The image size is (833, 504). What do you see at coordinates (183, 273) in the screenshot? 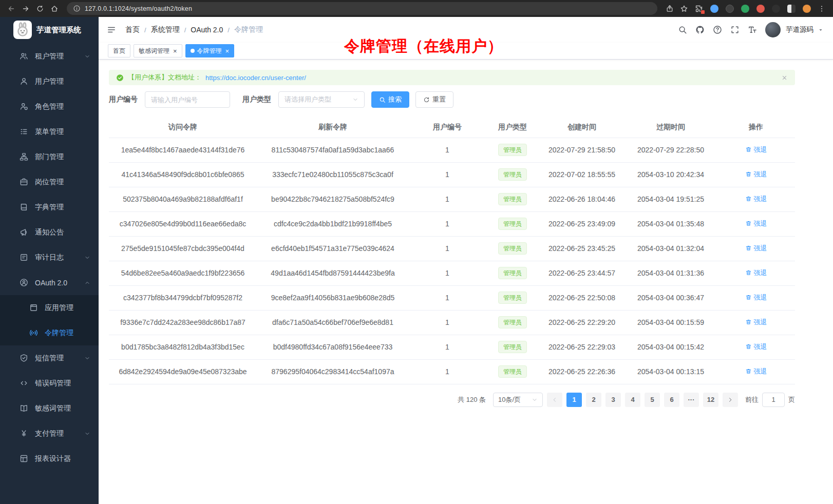
I see `cell-access-token: 54d6be82ee5a460a9aedc1f9bf223656` at bounding box center [183, 273].